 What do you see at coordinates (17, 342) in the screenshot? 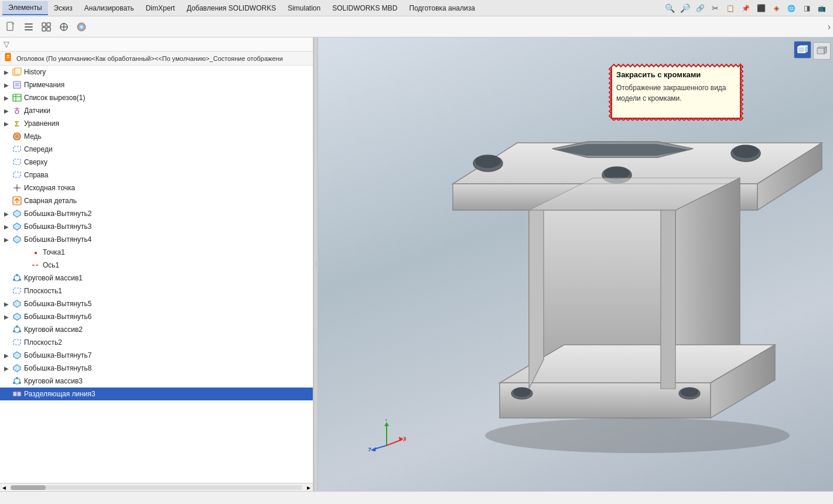
I see `plane2-icon` at bounding box center [17, 342].